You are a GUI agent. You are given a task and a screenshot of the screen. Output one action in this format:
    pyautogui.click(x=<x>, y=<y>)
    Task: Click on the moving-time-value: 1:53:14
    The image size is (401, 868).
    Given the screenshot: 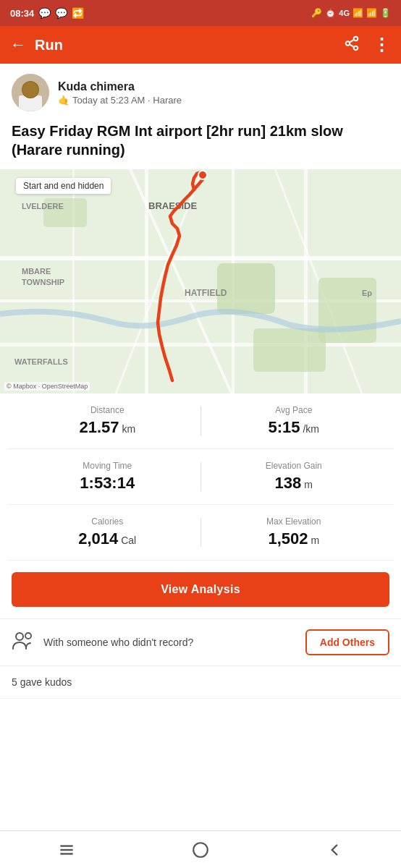 What is the action you would take?
    pyautogui.click(x=107, y=483)
    